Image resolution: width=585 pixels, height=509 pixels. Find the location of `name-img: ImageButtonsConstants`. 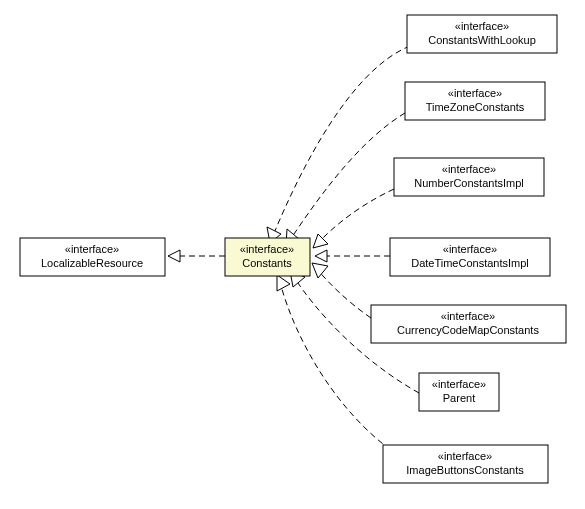

name-img: ImageButtonsConstants is located at coordinates (465, 470).